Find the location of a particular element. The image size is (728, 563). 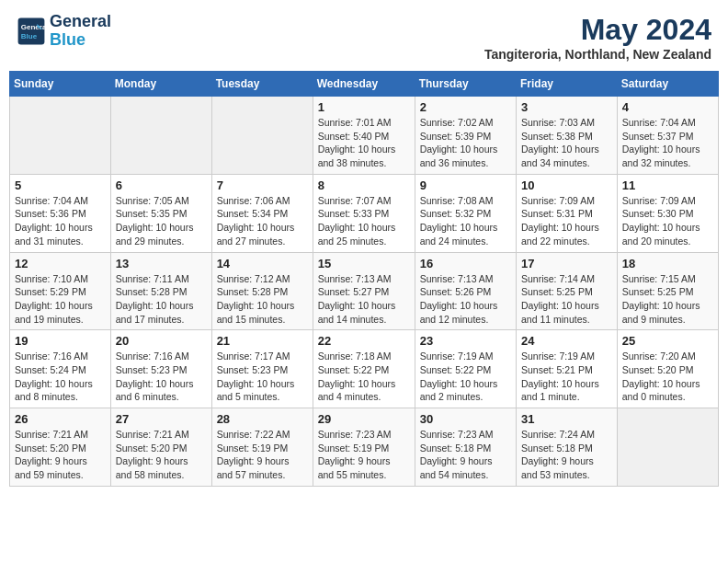

day-number: 6 is located at coordinates (162, 186).